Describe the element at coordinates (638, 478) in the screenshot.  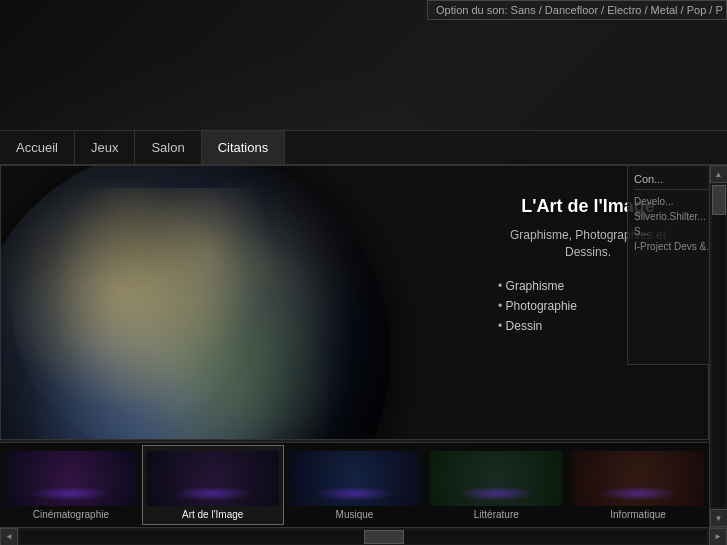
I see `thumbnail-img-informatique` at that location.